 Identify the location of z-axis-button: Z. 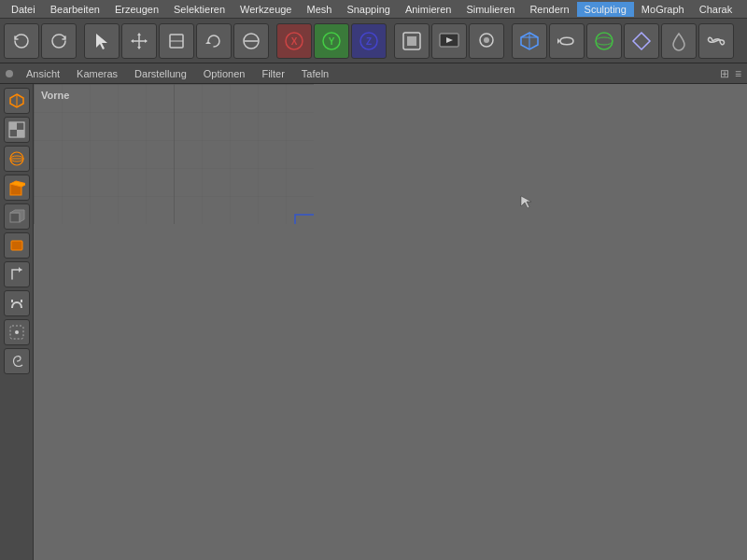
(369, 41).